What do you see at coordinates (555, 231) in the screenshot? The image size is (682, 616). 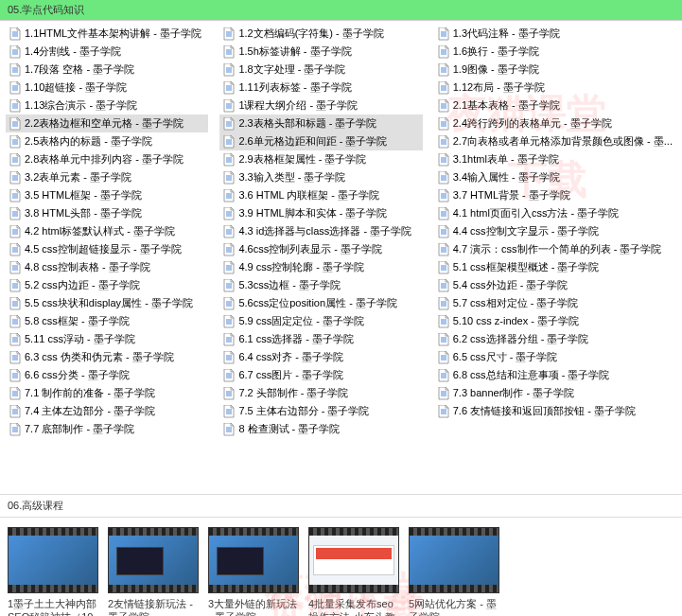 I see `lesson-item: 4.4 css控制文字显示 - 墨子学院` at bounding box center [555, 231].